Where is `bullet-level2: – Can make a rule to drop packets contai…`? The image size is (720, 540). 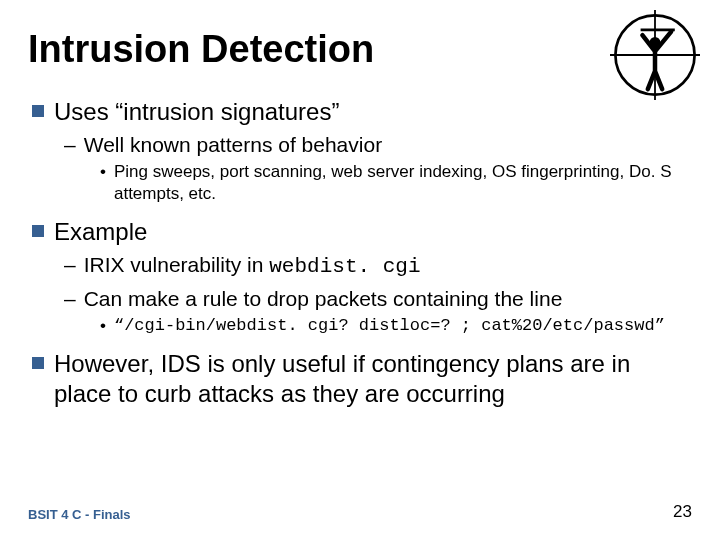 bullet-level2: – Can make a rule to drop packets contai… is located at coordinates (362, 298).